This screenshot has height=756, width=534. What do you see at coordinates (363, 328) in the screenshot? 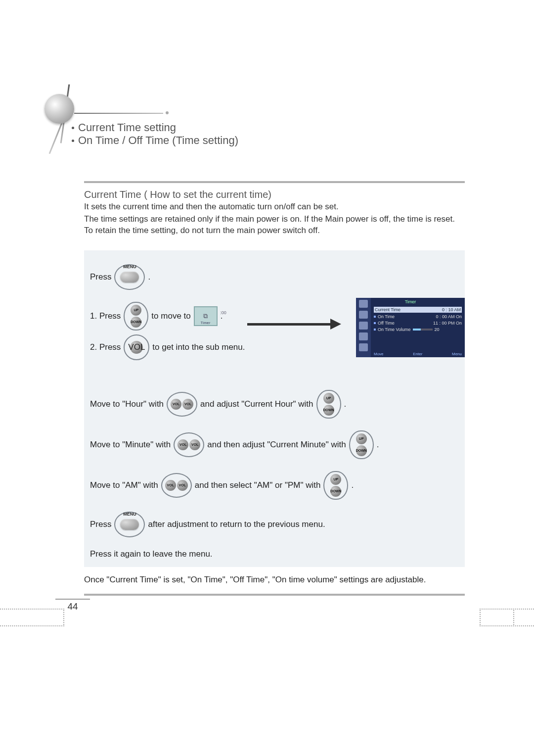
I see `osd-side-icons` at bounding box center [363, 328].